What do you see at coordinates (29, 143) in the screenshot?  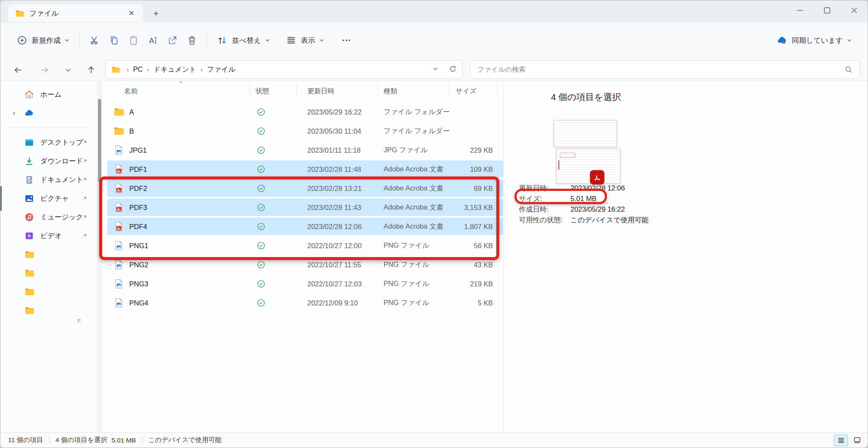 I see `desktop-icon` at bounding box center [29, 143].